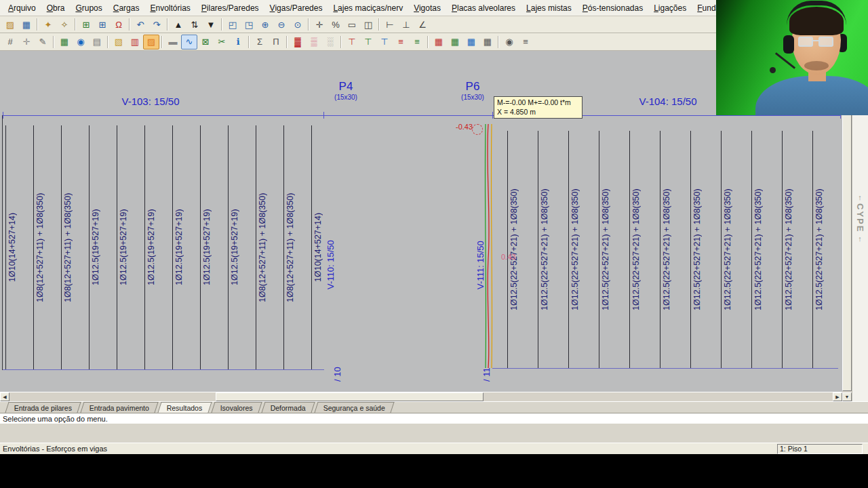 This screenshot has height=488, width=868. What do you see at coordinates (43, 407) in the screenshot?
I see `tab-entrada-de-pilares: Entrada de pilares` at bounding box center [43, 407].